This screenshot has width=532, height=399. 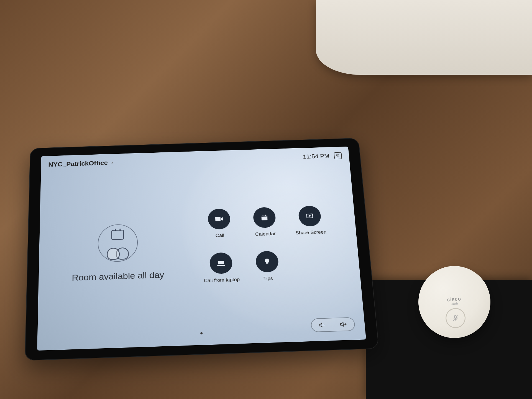 What do you see at coordinates (265, 234) in the screenshot?
I see `calendar-label: Calendar` at bounding box center [265, 234].